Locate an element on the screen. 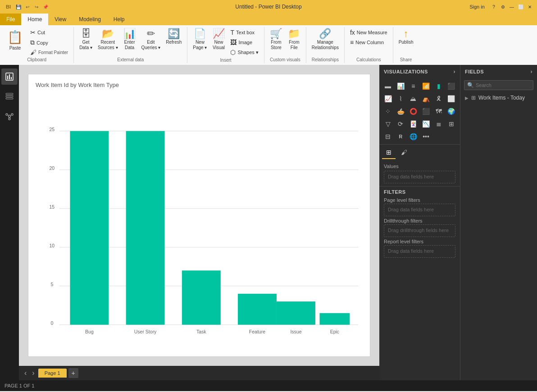  viz-panel-title: VISUALIZATIONS is located at coordinates (406, 72).